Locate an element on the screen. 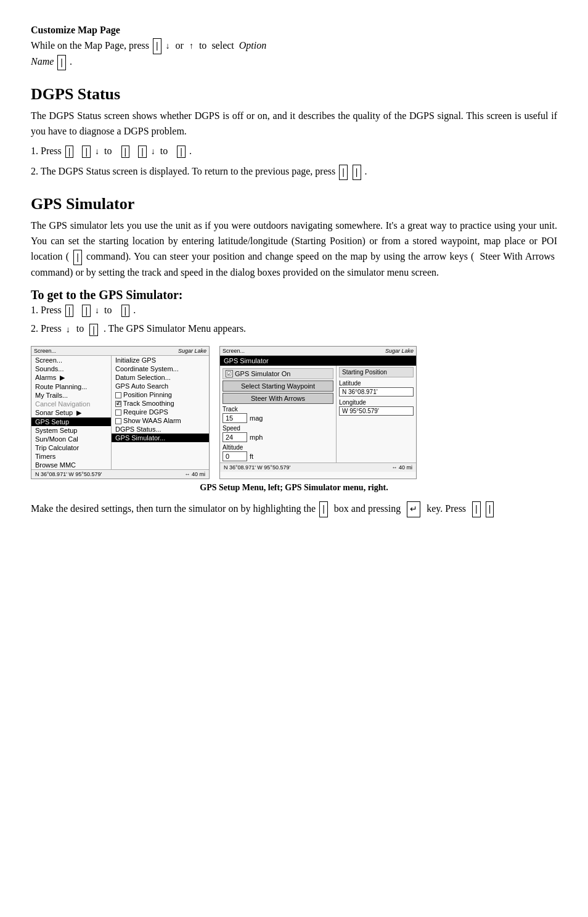  speed-unit: mph is located at coordinates (256, 437).